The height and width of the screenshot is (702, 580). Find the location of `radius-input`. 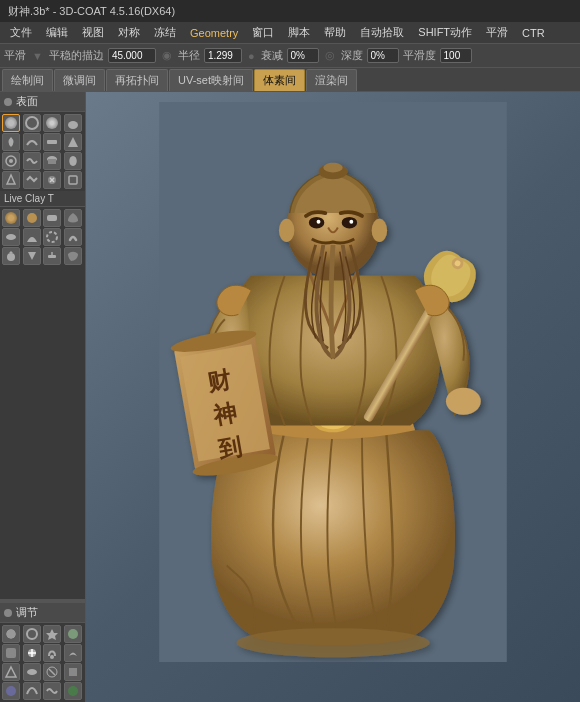

radius-input is located at coordinates (223, 56).